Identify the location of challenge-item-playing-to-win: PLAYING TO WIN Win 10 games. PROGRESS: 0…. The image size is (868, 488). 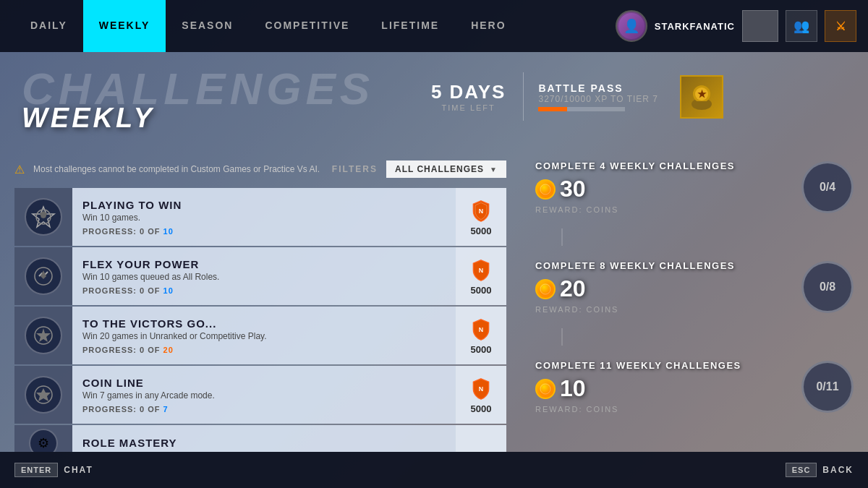
(260, 217).